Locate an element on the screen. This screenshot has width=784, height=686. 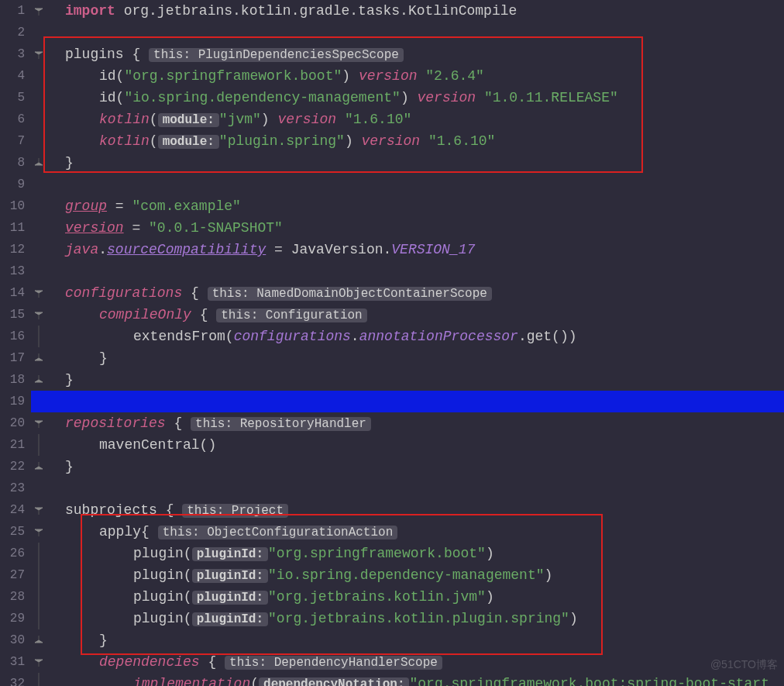
line-number: 30 is located at coordinates (15, 640).